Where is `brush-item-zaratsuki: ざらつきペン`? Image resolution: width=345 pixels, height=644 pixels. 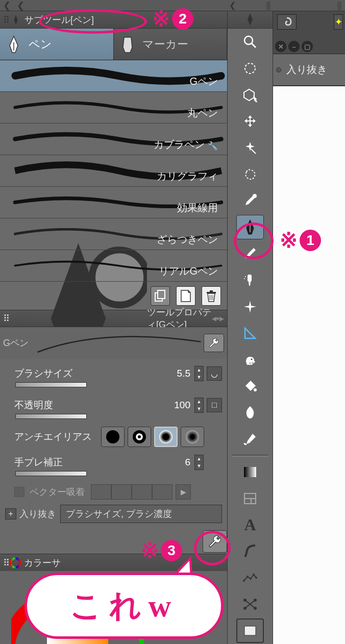 brush-item-zaratsuki: ざらつきペン is located at coordinates (113, 234).